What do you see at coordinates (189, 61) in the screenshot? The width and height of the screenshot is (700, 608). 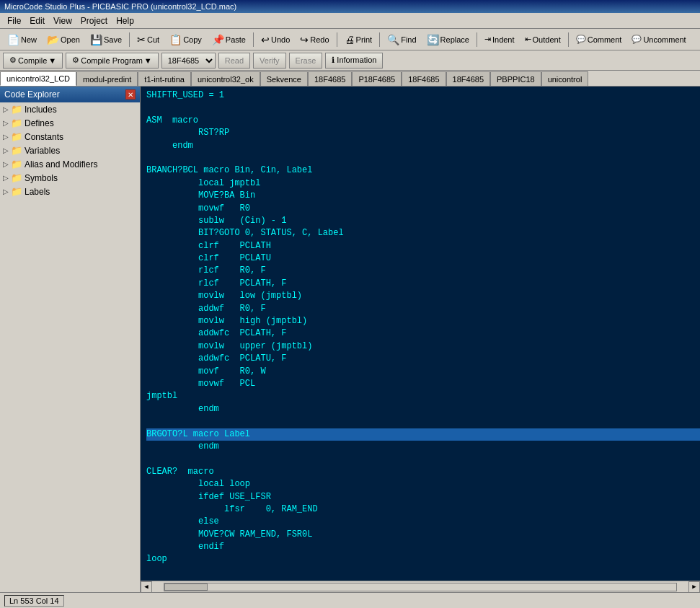 I see `chip-select: 18F4685 18F4580 16F877A` at bounding box center [189, 61].